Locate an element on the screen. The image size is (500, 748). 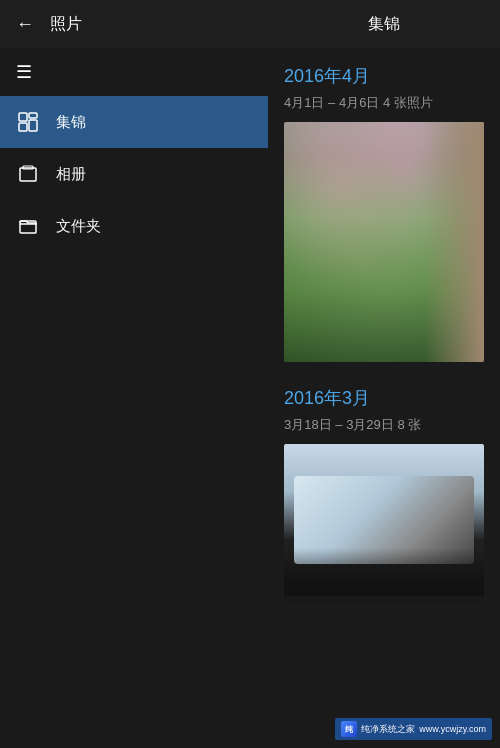
highlights-icon is located at coordinates (28, 122).